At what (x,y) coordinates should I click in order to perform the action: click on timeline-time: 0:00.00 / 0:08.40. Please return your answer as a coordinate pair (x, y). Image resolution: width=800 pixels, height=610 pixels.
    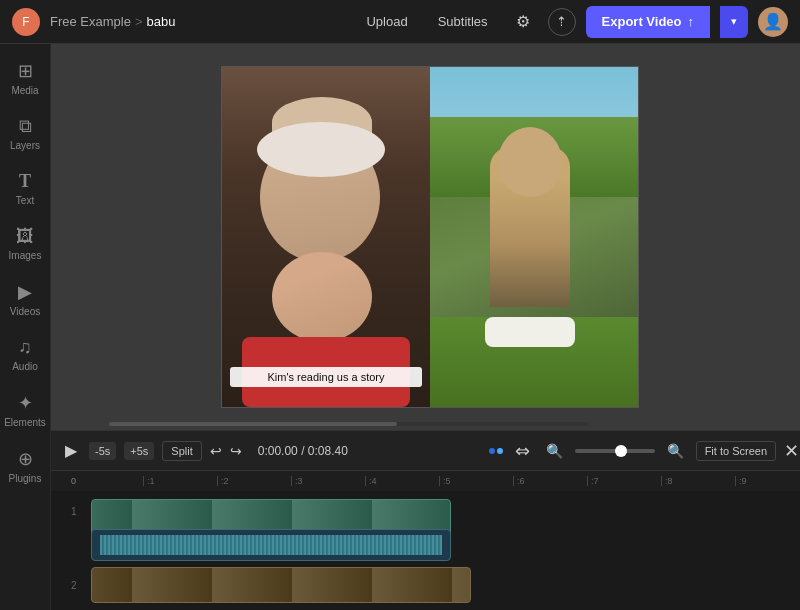
    Looking at the image, I should click on (303, 451).